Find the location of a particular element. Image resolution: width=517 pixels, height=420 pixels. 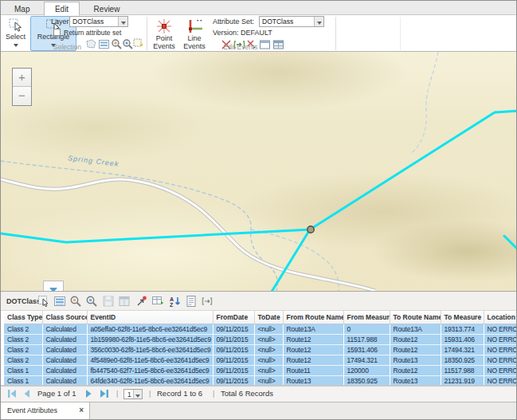

next-page-button is located at coordinates (89, 394).